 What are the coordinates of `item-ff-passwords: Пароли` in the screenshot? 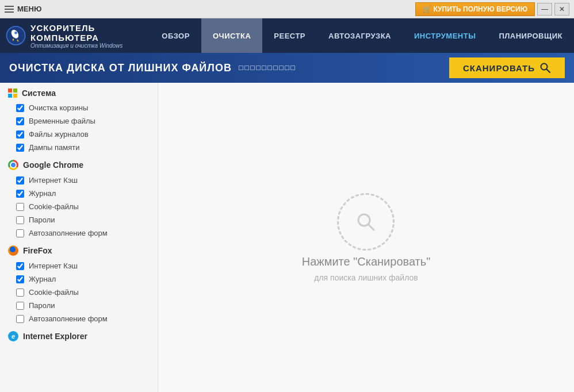 It's located at (79, 306).